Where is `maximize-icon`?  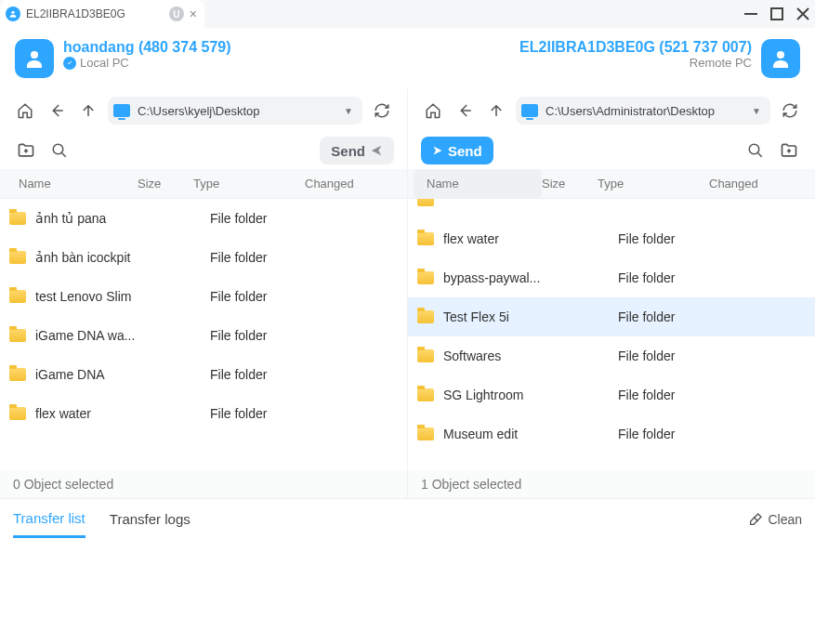
maximize-icon is located at coordinates (777, 14).